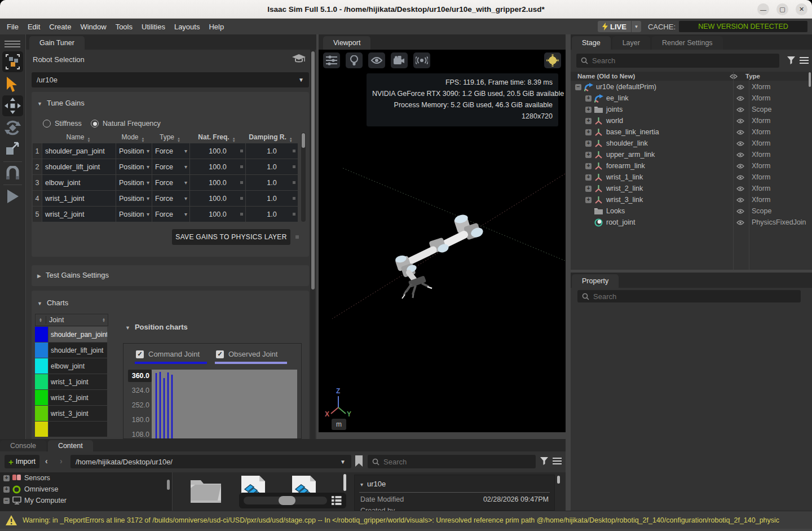  What do you see at coordinates (62, 124) in the screenshot?
I see `radio-stiffness: Stiffness` at bounding box center [62, 124].